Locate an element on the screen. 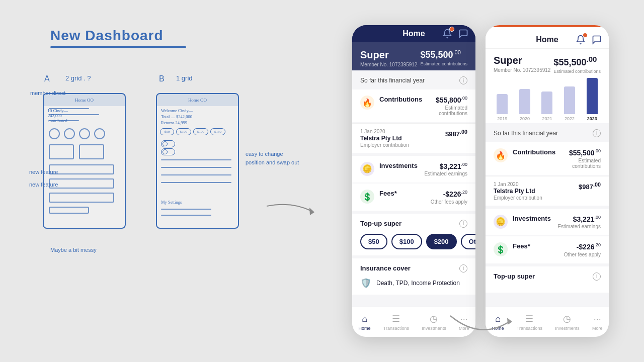  contributions-label-b: Contributions is located at coordinates (534, 152).